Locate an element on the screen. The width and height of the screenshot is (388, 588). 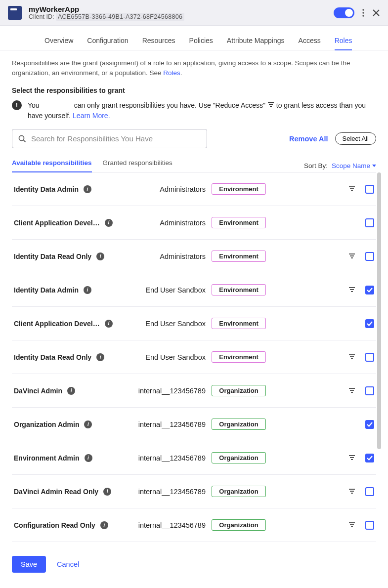
intro-roles-link: Roles is located at coordinates (172, 73).